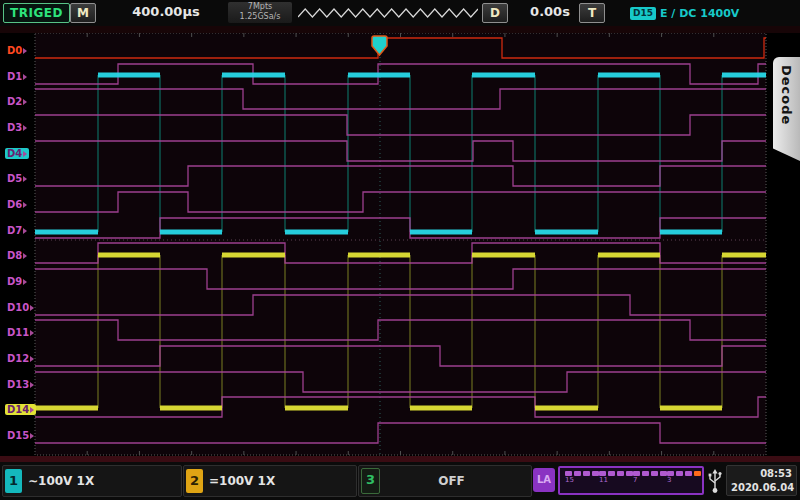 The width and height of the screenshot is (800, 500). I want to click on timebase-readout: 400.00μs, so click(166, 12).